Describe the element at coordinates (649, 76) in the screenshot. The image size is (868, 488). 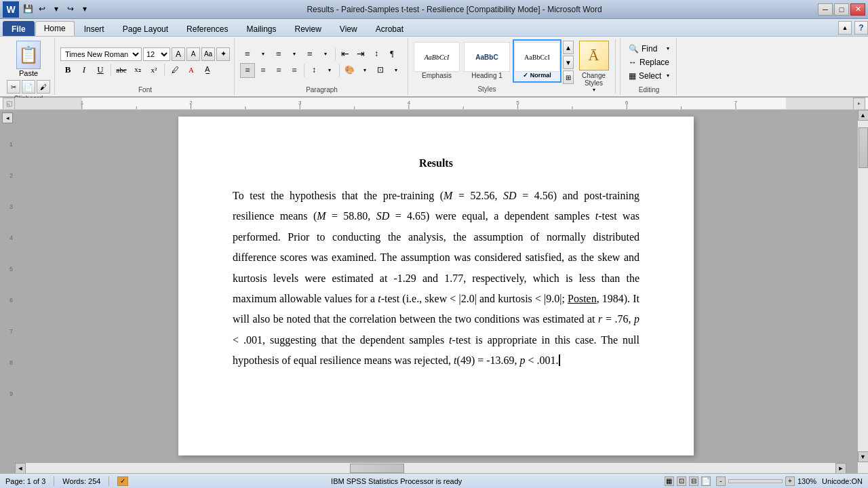
I see `select-button: ▦ Select ▾` at that location.